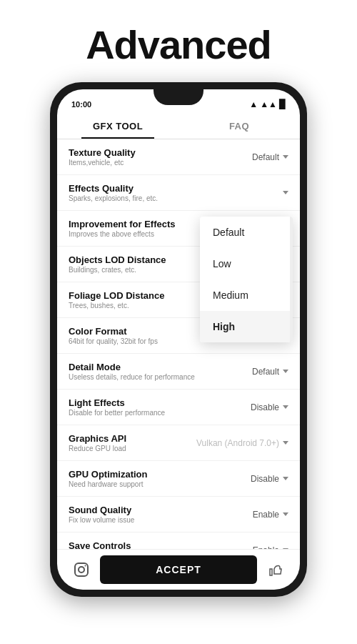 The image size is (357, 644). Describe the element at coordinates (239, 126) in the screenshot. I see `tab-faq: FAQ` at that location.